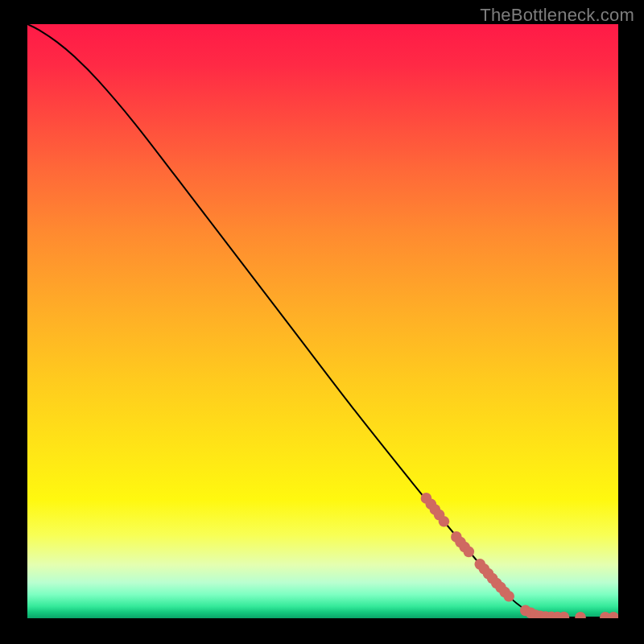  What do you see at coordinates (520, 555) in the screenshot?
I see `scatter-dots` at bounding box center [520, 555].